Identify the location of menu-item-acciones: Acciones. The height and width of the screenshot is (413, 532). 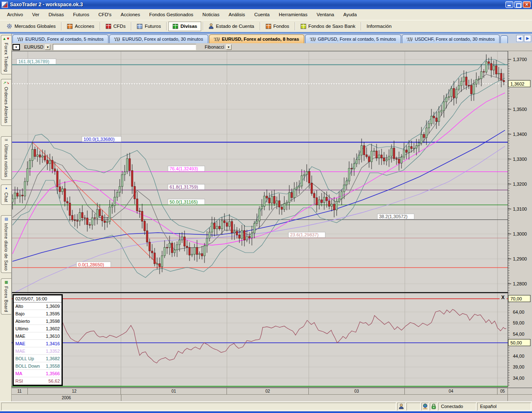
(131, 15).